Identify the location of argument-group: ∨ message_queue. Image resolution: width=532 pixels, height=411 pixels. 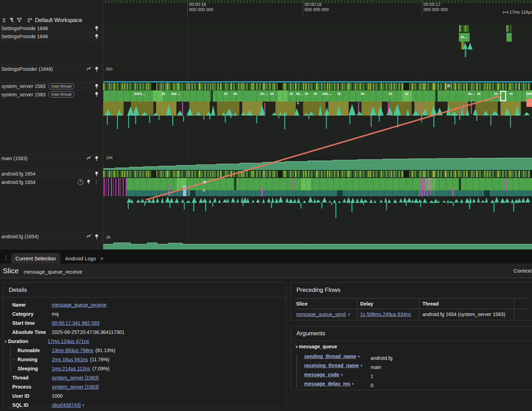
(316, 347).